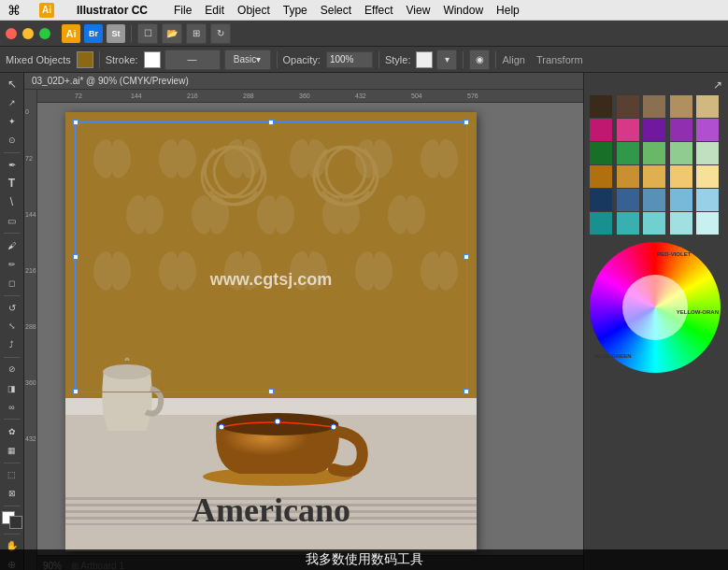 The height and width of the screenshot is (570, 728). I want to click on slice-tool: ⊠, so click(12, 493).